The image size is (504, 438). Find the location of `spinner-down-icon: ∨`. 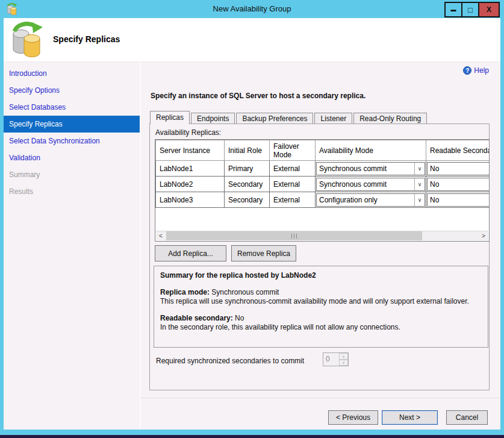

spinner-down-icon: ∨ is located at coordinates (343, 363).